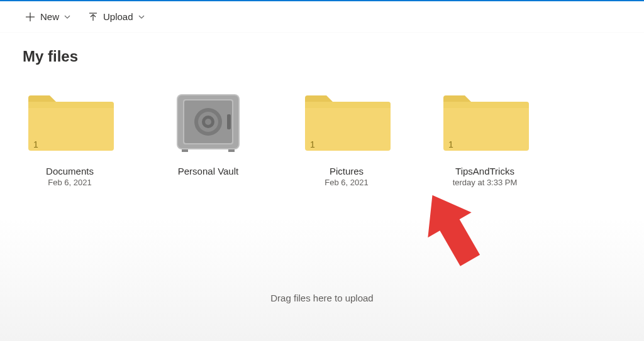 The height and width of the screenshot is (341, 644). What do you see at coordinates (93, 17) in the screenshot?
I see `upload-icon` at bounding box center [93, 17].